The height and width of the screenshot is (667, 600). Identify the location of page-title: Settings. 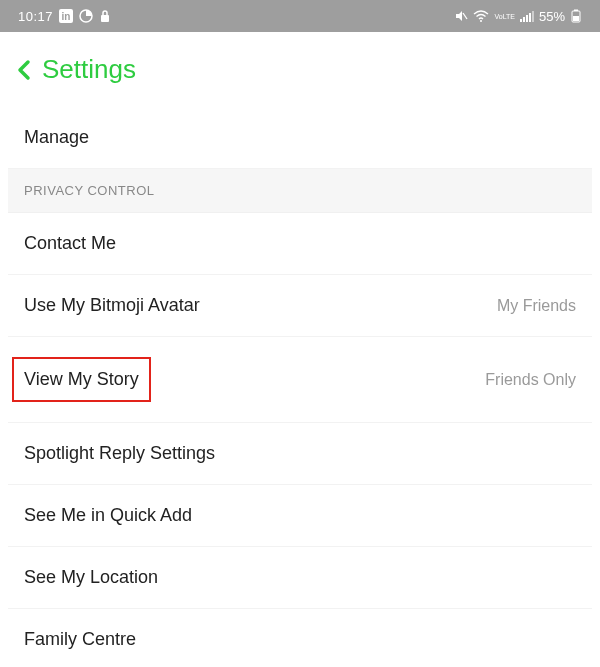
(89, 70).